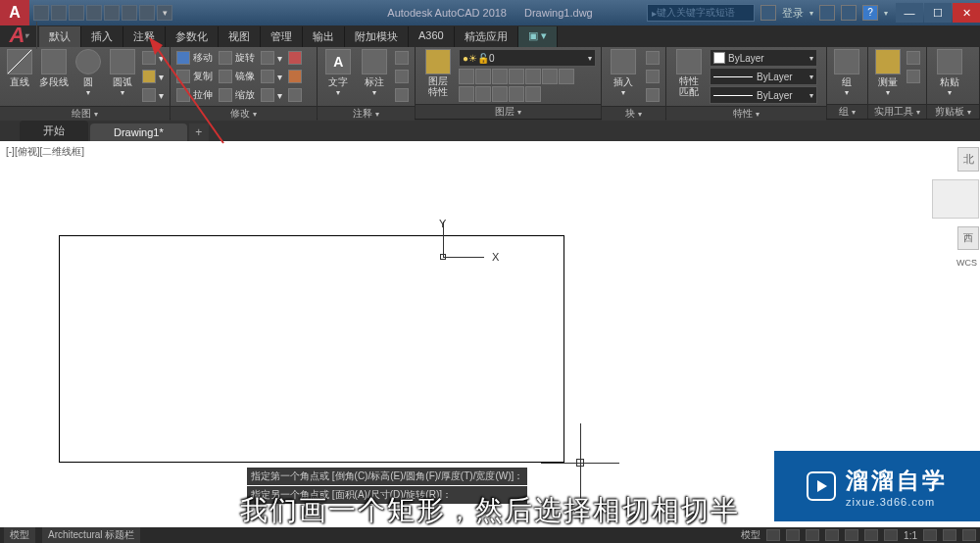  What do you see at coordinates (431, 37) in the screenshot?
I see `tab-a360: A360` at bounding box center [431, 37].